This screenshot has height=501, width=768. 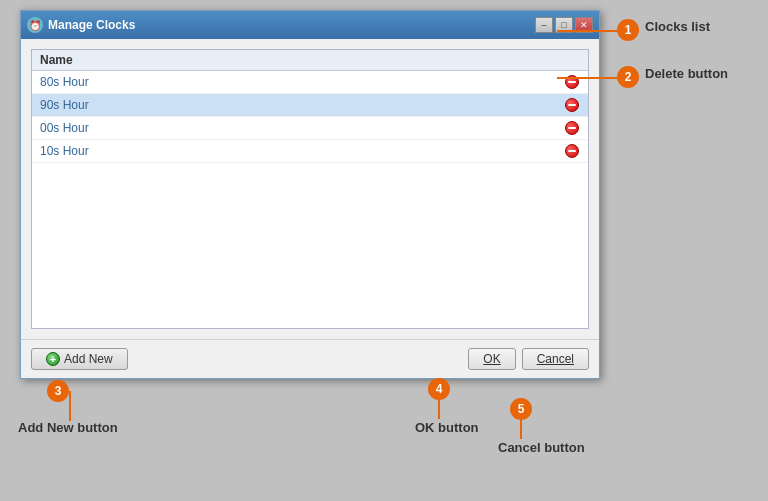 What do you see at coordinates (492, 359) in the screenshot?
I see `ok-label: OK` at bounding box center [492, 359].